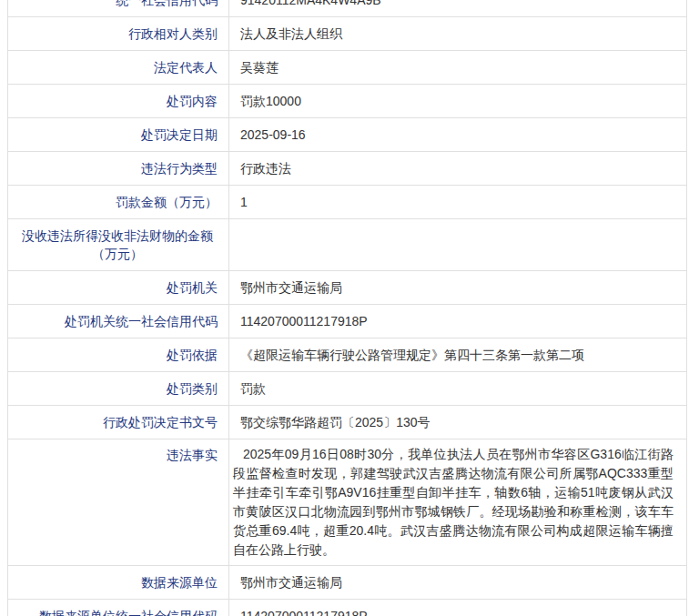 This screenshot has width=699, height=616. I want to click on table-row: 罚款金额（万元）1, so click(348, 202).